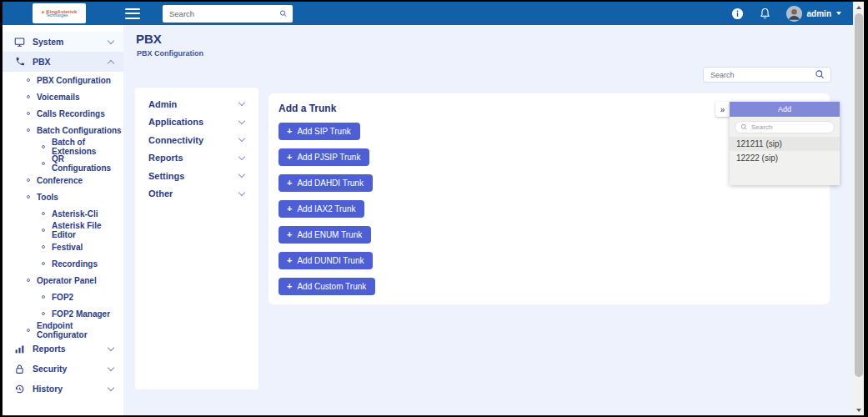 This screenshot has height=417, width=868. Describe the element at coordinates (63, 389) in the screenshot. I see `sidebar-item-history: History` at that location.